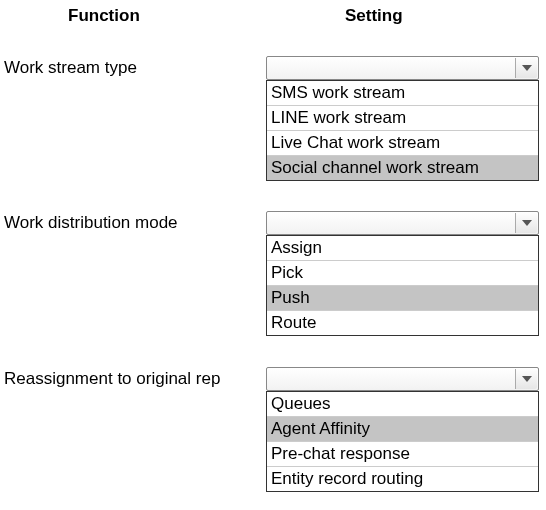 The height and width of the screenshot is (510, 546). I want to click on listbox-reassignment-to-original-rep: Queues Agent Affinity Pre-chat response …, so click(402, 442).